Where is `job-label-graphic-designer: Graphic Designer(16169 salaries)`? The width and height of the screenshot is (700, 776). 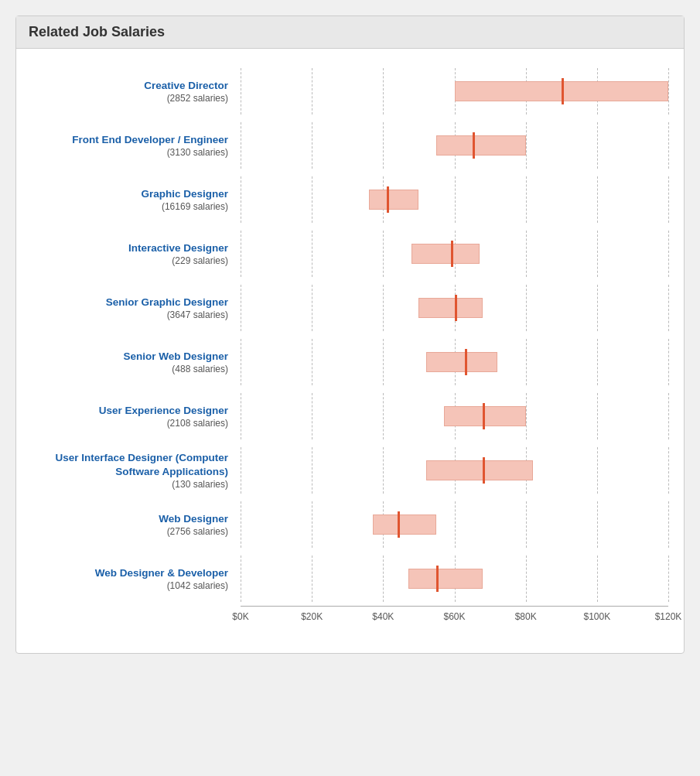 job-label-graphic-designer: Graphic Designer(16169 salaries) is located at coordinates (136, 200).